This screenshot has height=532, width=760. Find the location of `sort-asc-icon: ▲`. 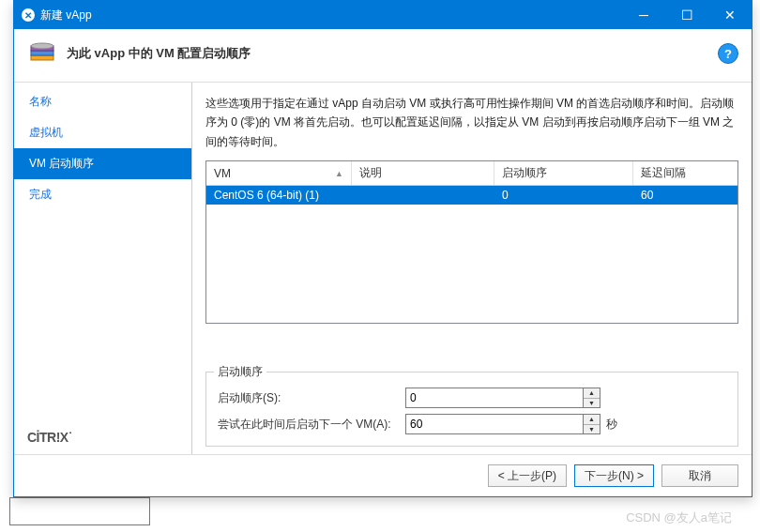

sort-asc-icon: ▲ is located at coordinates (340, 174).